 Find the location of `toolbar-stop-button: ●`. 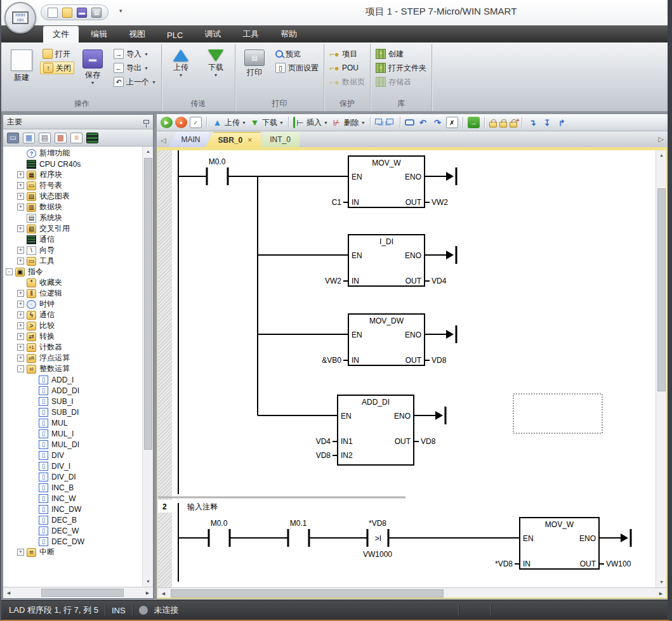

toolbar-stop-button: ● is located at coordinates (181, 122).